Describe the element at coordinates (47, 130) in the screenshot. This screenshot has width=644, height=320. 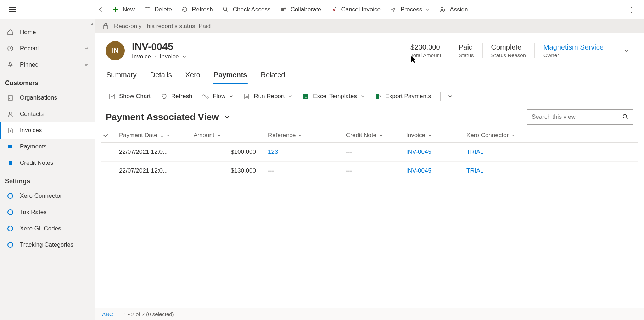
I see `sidebar-item-invoices: Invoices` at that location.